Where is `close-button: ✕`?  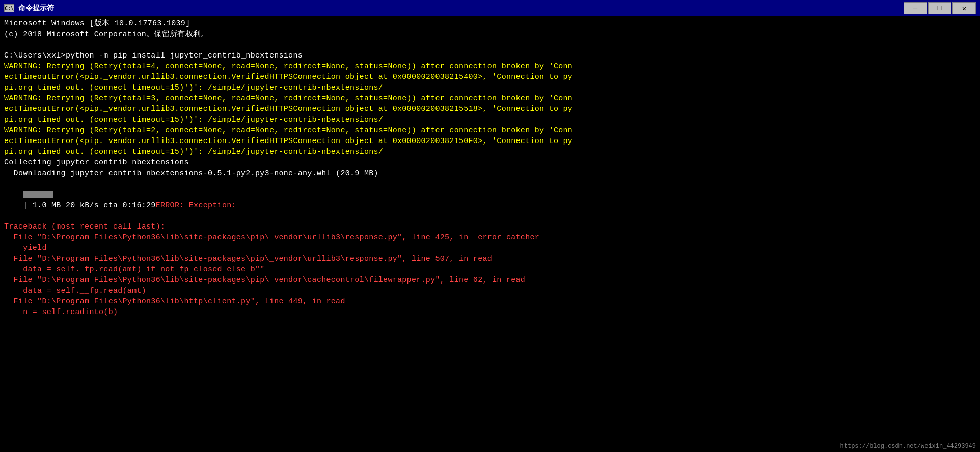 close-button: ✕ is located at coordinates (964, 8).